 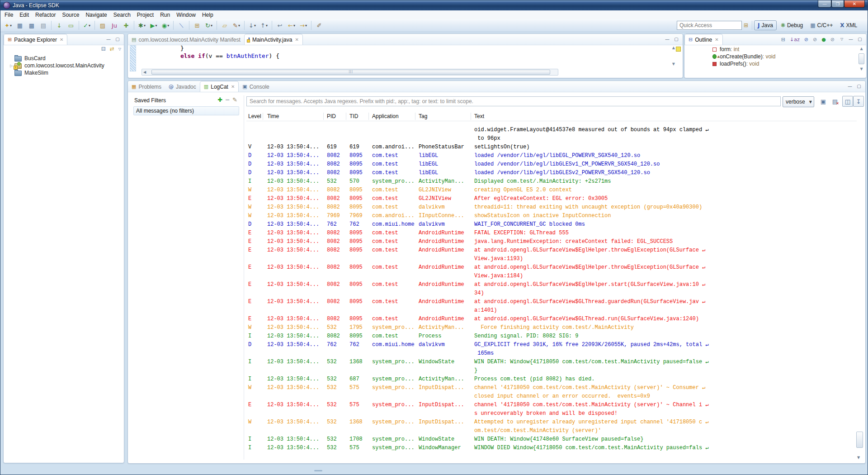 What do you see at coordinates (71, 15) in the screenshot?
I see `menu-source: Source` at bounding box center [71, 15].